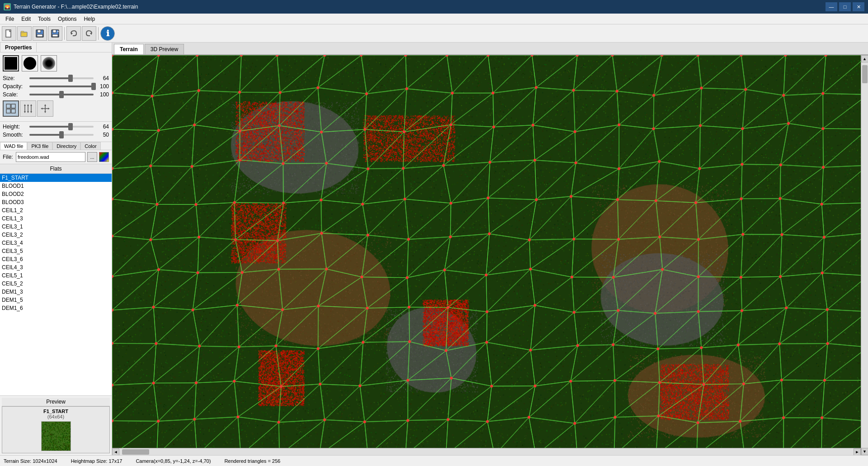  Describe the element at coordinates (56, 194) in the screenshot. I see `flat-item-blood2: BLOOD2` at that location.